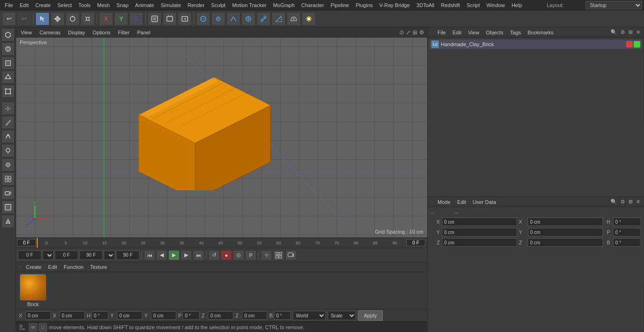 The height and width of the screenshot is (332, 644). I want to click on menu-simulate: Simulate, so click(171, 5).